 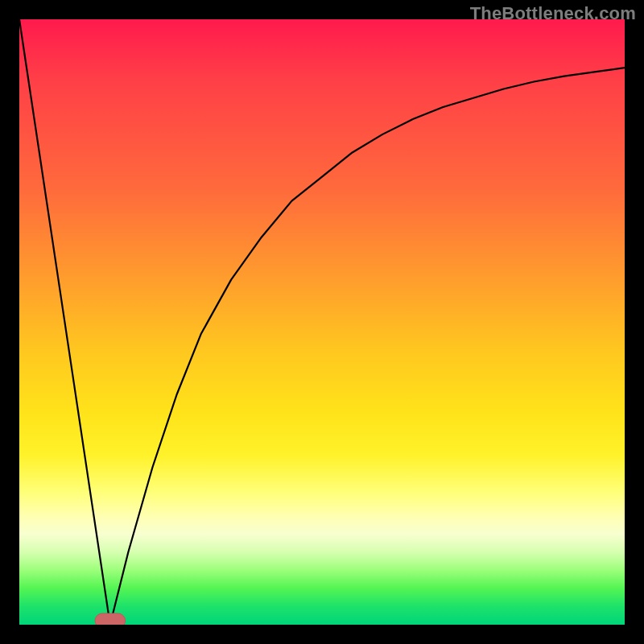 I want to click on watermark-text: TheBottleneck.com, so click(x=553, y=14).